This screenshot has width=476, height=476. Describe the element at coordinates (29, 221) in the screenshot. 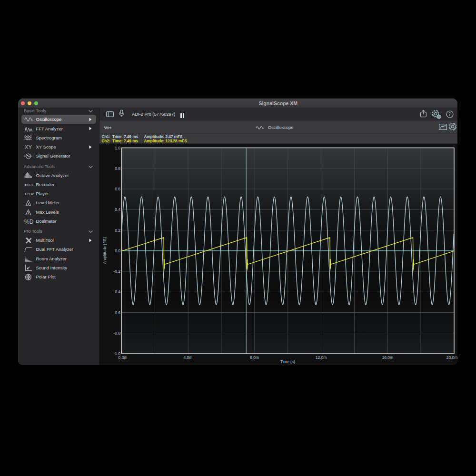

I see `svg-text: %D` at that location.